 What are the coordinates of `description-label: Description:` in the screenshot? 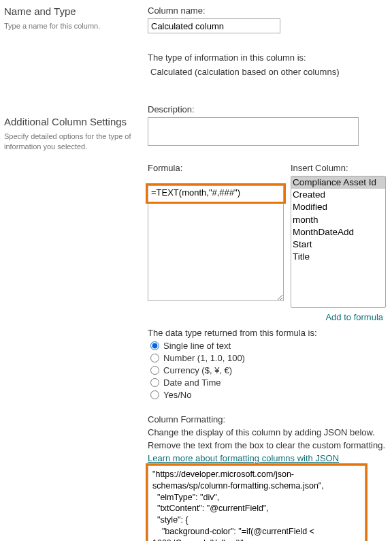 It's located at (267, 109).